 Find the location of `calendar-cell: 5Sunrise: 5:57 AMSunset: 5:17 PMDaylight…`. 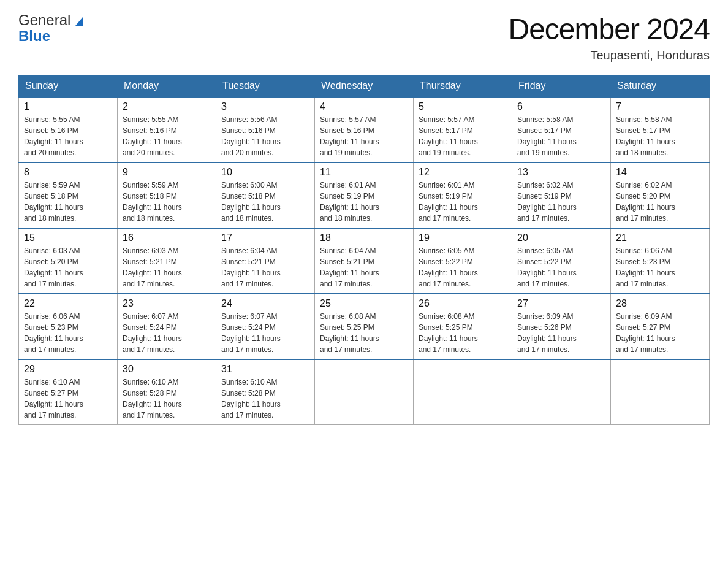

calendar-cell: 5Sunrise: 5:57 AMSunset: 5:17 PMDaylight… is located at coordinates (463, 130).